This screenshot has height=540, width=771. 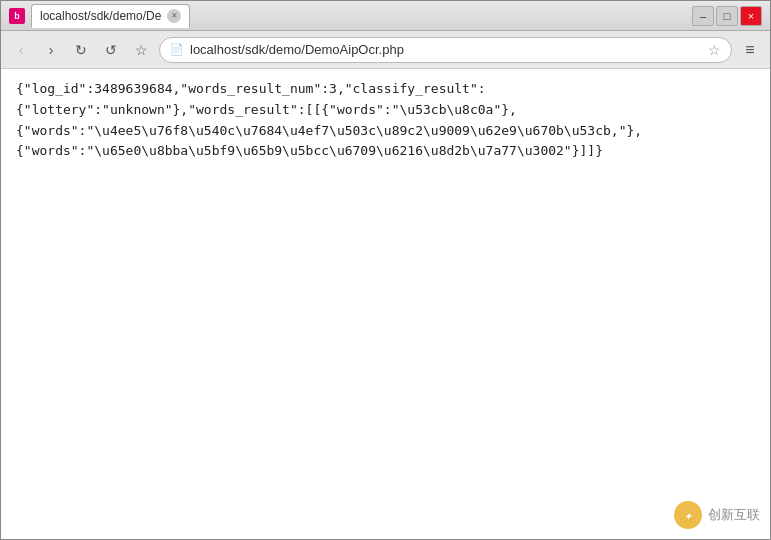 I want to click on back-button: ‹, so click(x=21, y=50).